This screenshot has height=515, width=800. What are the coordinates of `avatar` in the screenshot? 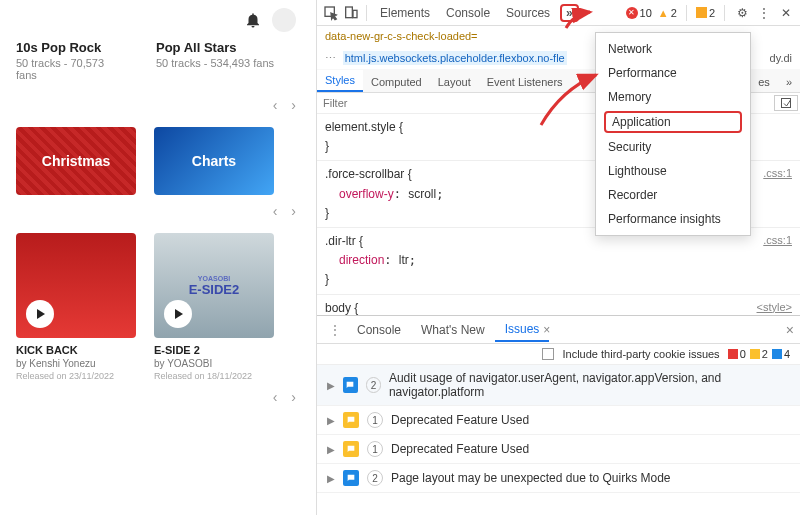 It's located at (284, 20).